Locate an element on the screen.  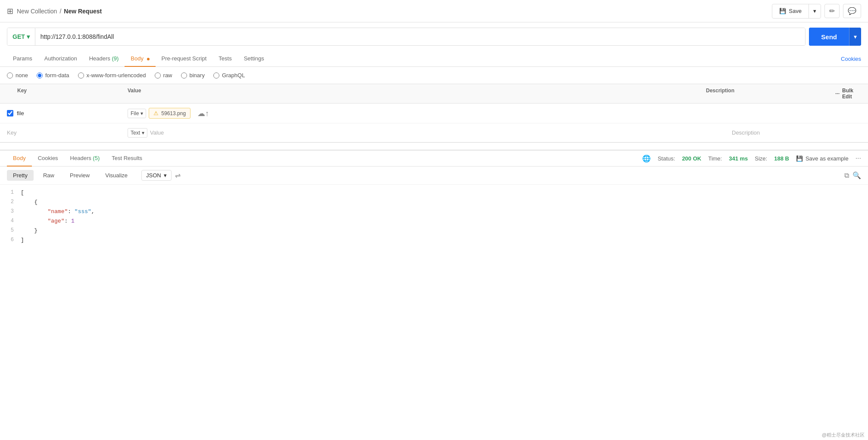
form-table-header: Key Value Description ··· Bulk Edit is located at coordinates (434, 94).